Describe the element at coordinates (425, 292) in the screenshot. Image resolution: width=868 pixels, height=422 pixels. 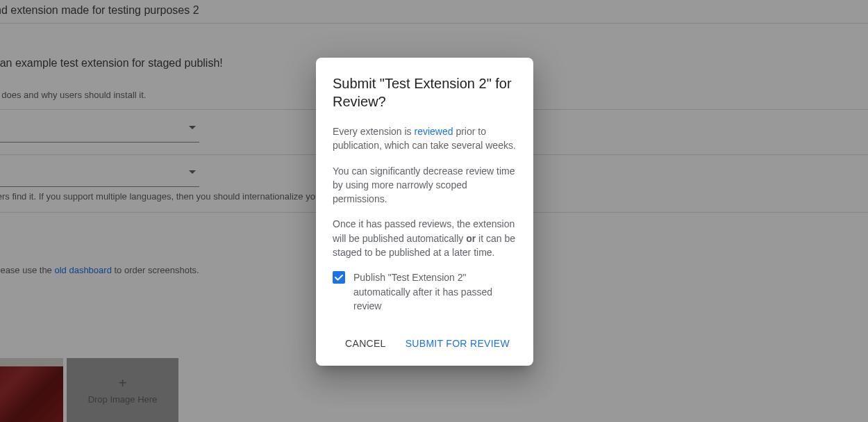
I see `auto-publish-option: Publish "Test Extension 2" automatically…` at that location.